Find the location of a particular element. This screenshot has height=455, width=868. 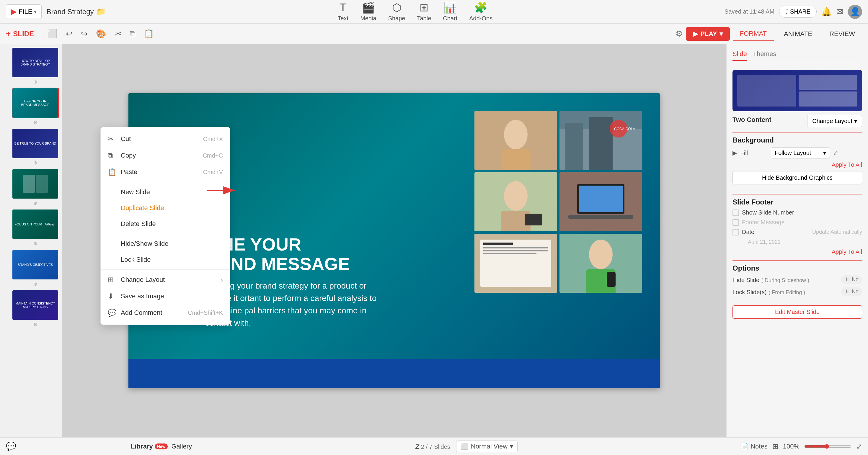

ctx-cut: ✂ Cut Cmd+X is located at coordinates (165, 139).